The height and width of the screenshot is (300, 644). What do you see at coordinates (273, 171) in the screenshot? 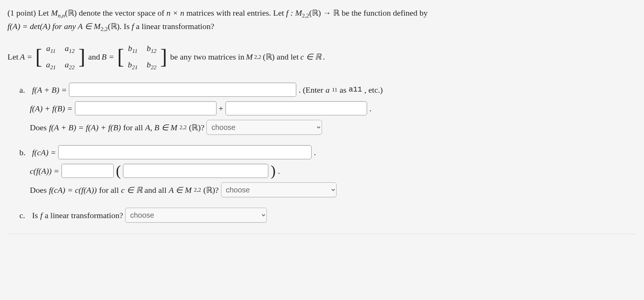
I see `rparen: )` at bounding box center [273, 171].